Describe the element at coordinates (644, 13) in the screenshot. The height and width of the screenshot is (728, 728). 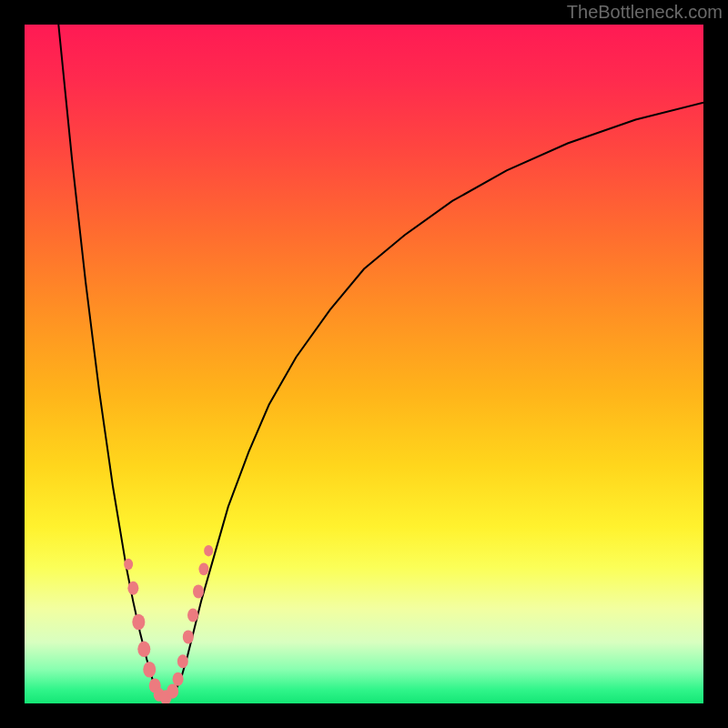
I see `watermark-text: TheBottleneck.com` at that location.